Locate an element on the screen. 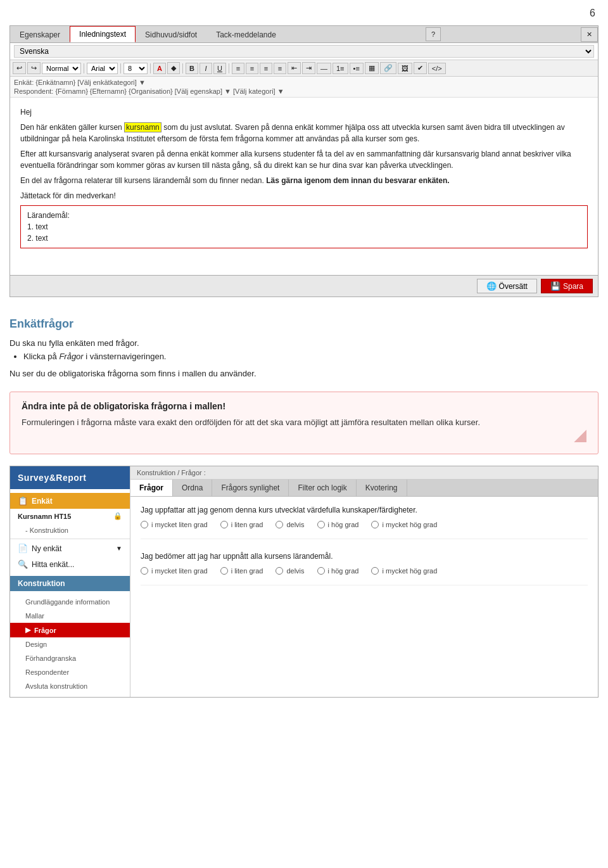 Image resolution: width=608 pixels, height=868 pixels. enkät-meta: Enkät: {Enkätnamn} [Välj enkätkategori] … is located at coordinates (304, 82).